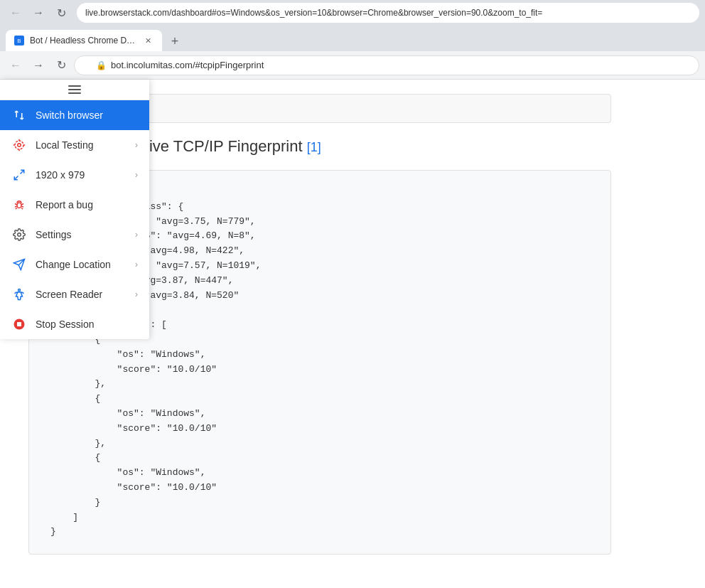  What do you see at coordinates (19, 115) in the screenshot?
I see `switch-browser-icon` at bounding box center [19, 115].